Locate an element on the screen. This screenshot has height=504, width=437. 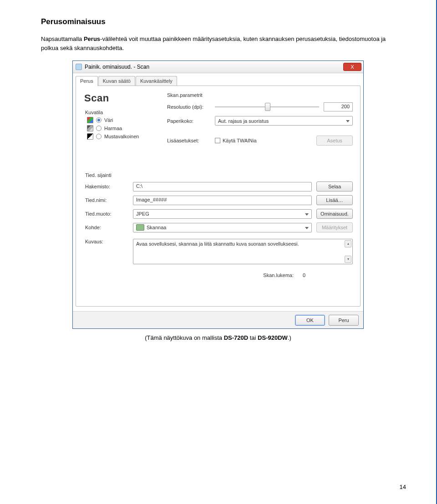
radio-bw-label: Mustavalkoinen is located at coordinates (122, 136).